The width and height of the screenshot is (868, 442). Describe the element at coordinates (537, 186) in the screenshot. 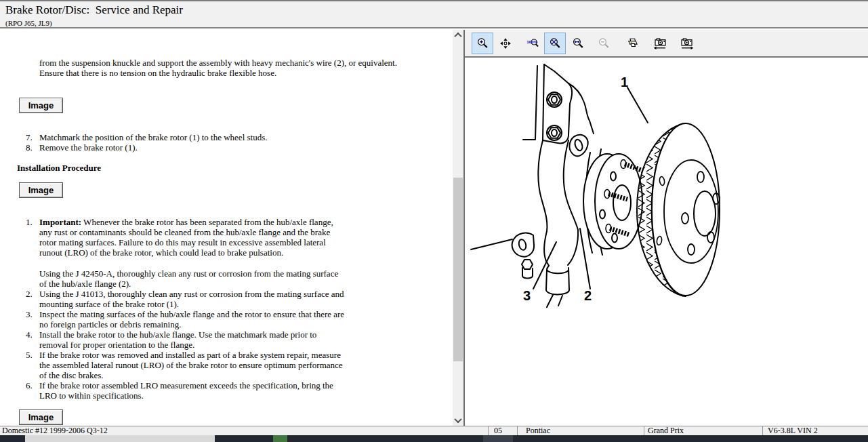

I see `suspension-knuckle-drawing` at that location.